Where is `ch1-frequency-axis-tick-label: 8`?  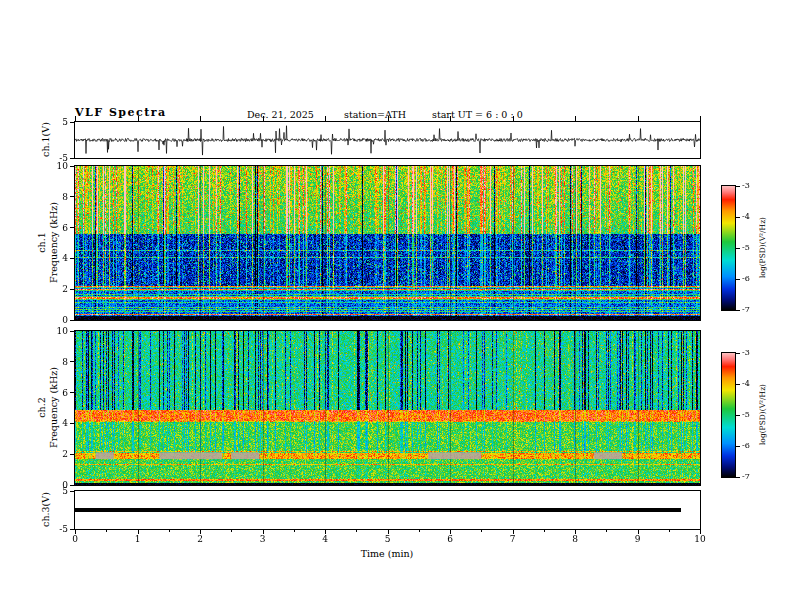
ch1-frequency-axis-tick-label: 8 is located at coordinates (56, 197).